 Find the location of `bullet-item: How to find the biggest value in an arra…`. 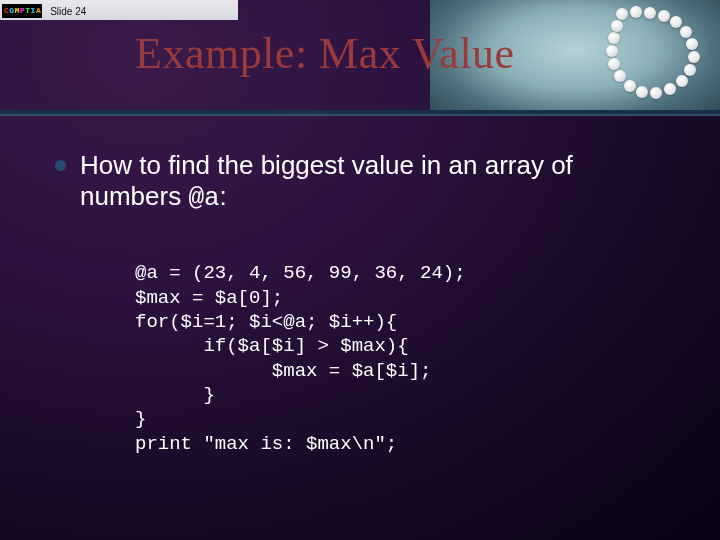

bullet-item: How to find the biggest value in an arra… is located at coordinates (368, 182).